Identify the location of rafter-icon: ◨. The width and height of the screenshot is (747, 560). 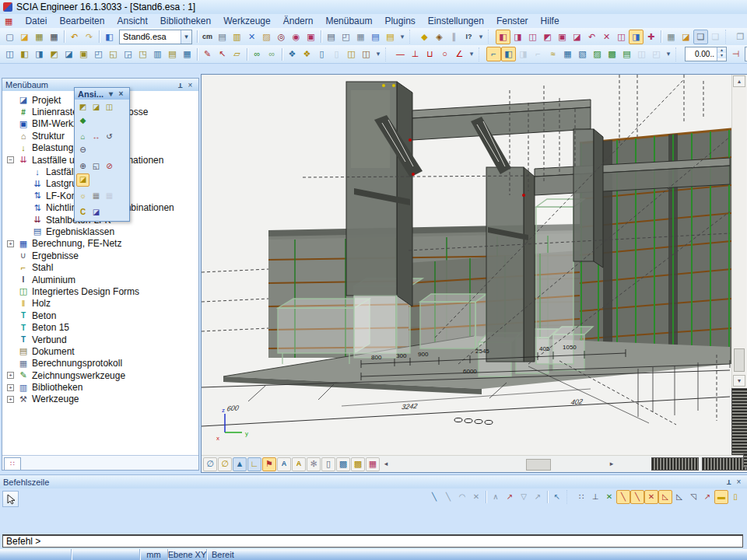
(39, 54).